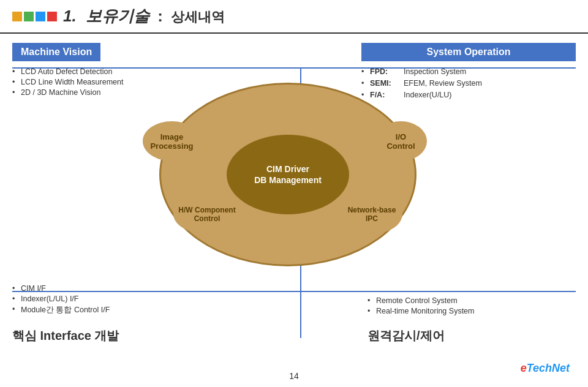 The width and height of the screenshot is (588, 387). Describe the element at coordinates (34, 17) in the screenshot. I see `header-icon` at that location.